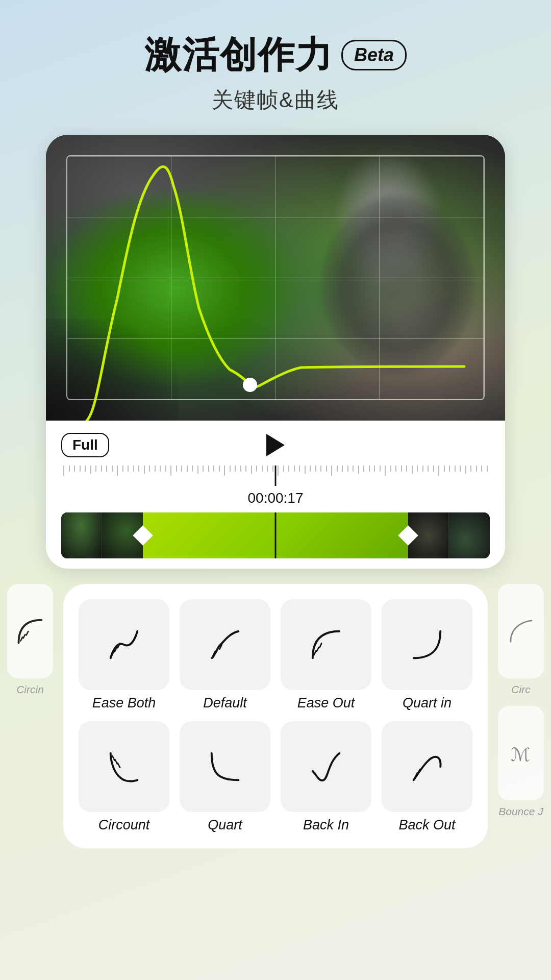 This screenshot has height=980, width=551. What do you see at coordinates (326, 825) in the screenshot?
I see `easing-label-back-in: Back In` at bounding box center [326, 825].